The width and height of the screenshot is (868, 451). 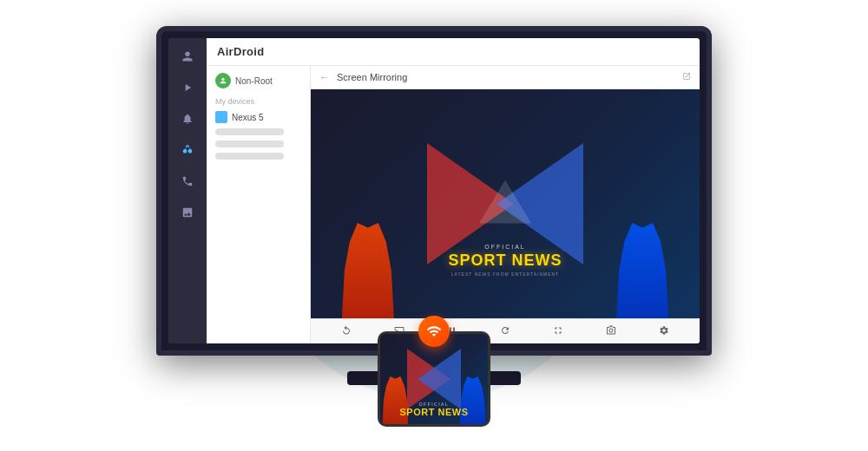 What do you see at coordinates (187, 150) in the screenshot?
I see `sidebar-icon-binoculars` at bounding box center [187, 150].